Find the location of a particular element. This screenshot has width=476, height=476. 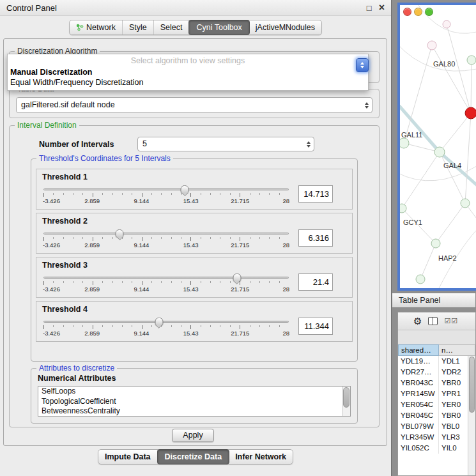

network-view-window: GAL80GAL11GAL4GCY1HAP2 is located at coordinates (437, 147).